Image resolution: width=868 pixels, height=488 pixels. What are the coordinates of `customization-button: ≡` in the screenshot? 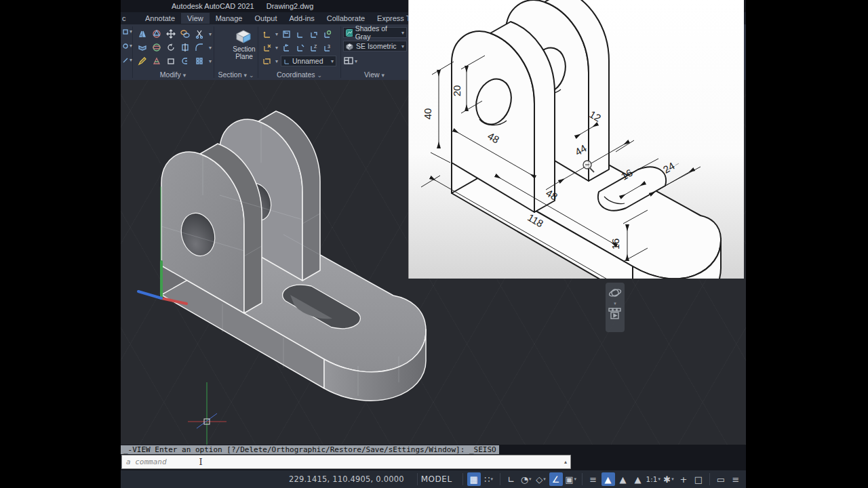 It's located at (736, 479).